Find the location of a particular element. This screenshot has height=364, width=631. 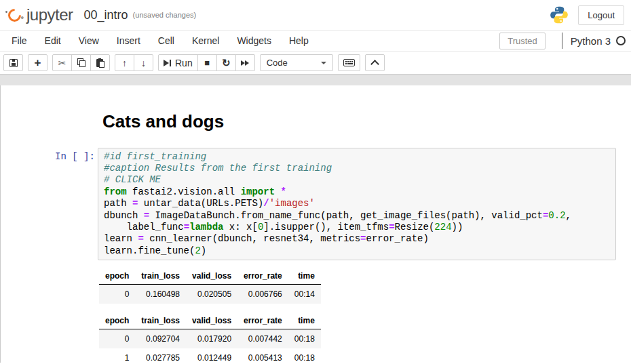

cell-value: 00:14 is located at coordinates (305, 294).